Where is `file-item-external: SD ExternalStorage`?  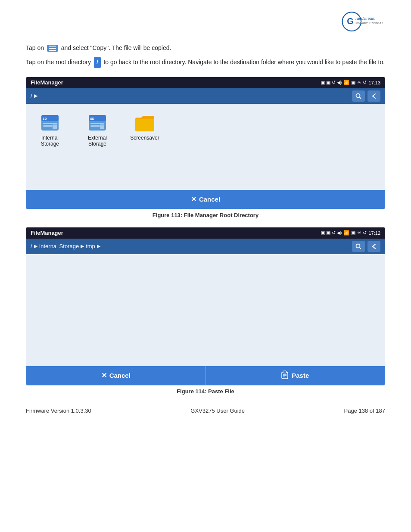 file-item-external: SD ExternalStorage is located at coordinates (97, 130).